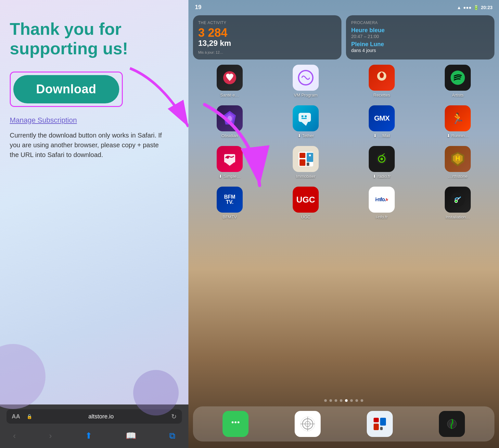  I want to click on app-item-simple: ⬇ Simple…, so click(230, 163).